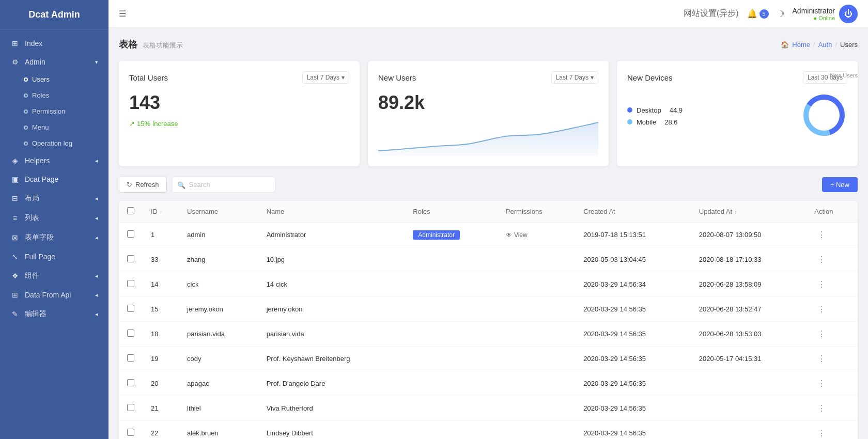 The width and height of the screenshot is (868, 439). I want to click on row-name: Prof. D'angelo Dare, so click(332, 384).